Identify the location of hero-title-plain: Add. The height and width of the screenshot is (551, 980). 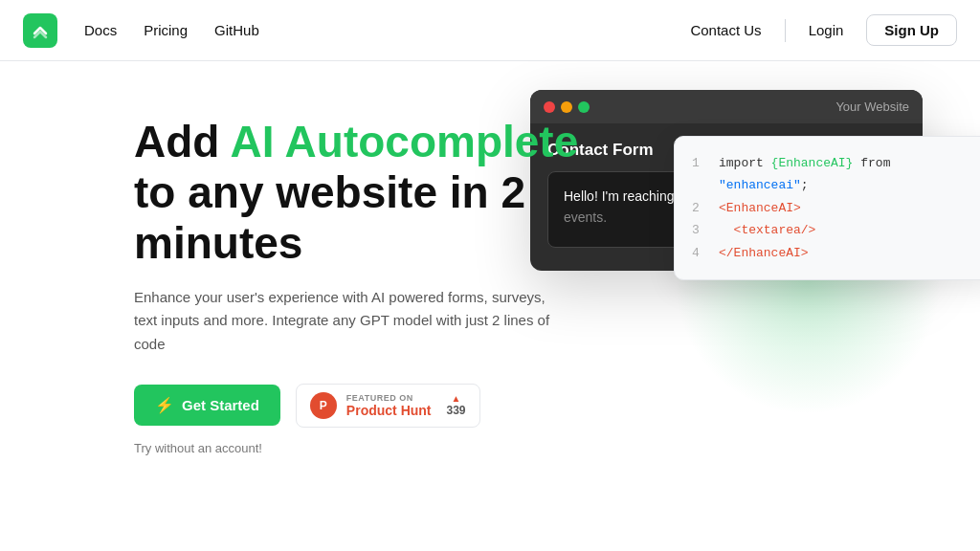
(182, 142).